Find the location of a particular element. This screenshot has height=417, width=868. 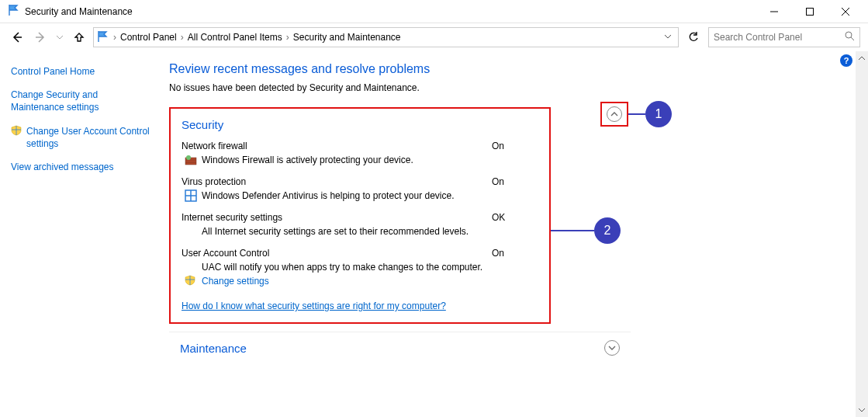

security-item-firewall: Network firewall On Windows Firewall is … is located at coordinates (360, 153).